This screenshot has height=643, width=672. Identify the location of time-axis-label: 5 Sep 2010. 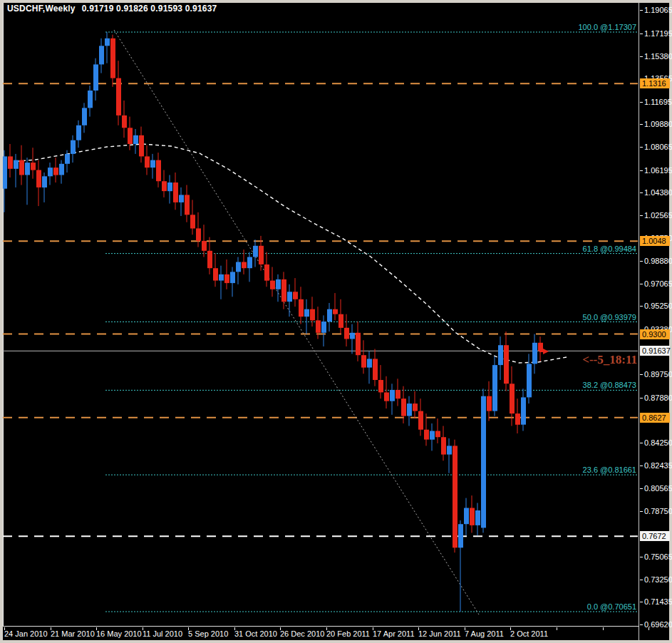
(208, 634).